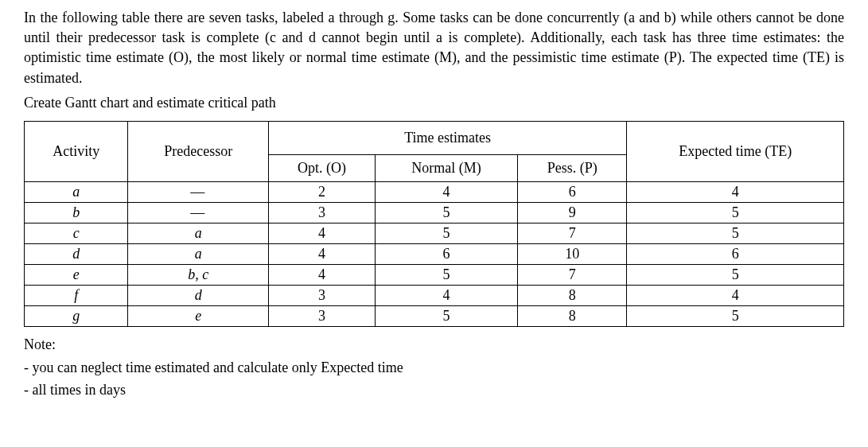 The image size is (868, 447). What do you see at coordinates (434, 390) in the screenshot?
I see `note-item-2: - all times in days` at bounding box center [434, 390].